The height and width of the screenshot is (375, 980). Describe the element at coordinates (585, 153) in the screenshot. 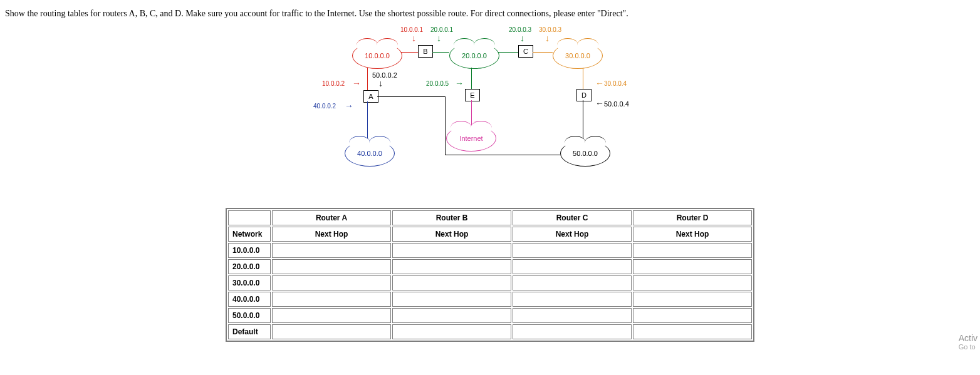

I see `cloud-50: 50.0.0.0` at that location.